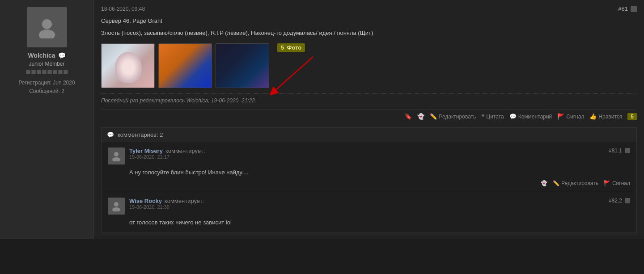 This screenshot has height=274, width=644. What do you see at coordinates (47, 72) in the screenshot?
I see `reputation-bar` at bounding box center [47, 72].